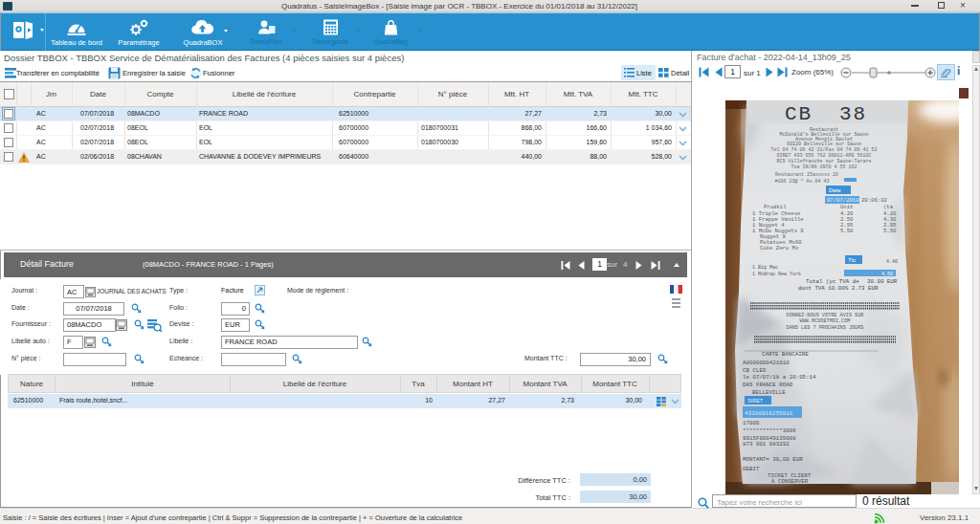 Image resolution: width=980 pixels, height=524 pixels. What do you see at coordinates (779, 249) in the screenshot?
I see `svg-text: Coke Zero Mx` at bounding box center [779, 249].